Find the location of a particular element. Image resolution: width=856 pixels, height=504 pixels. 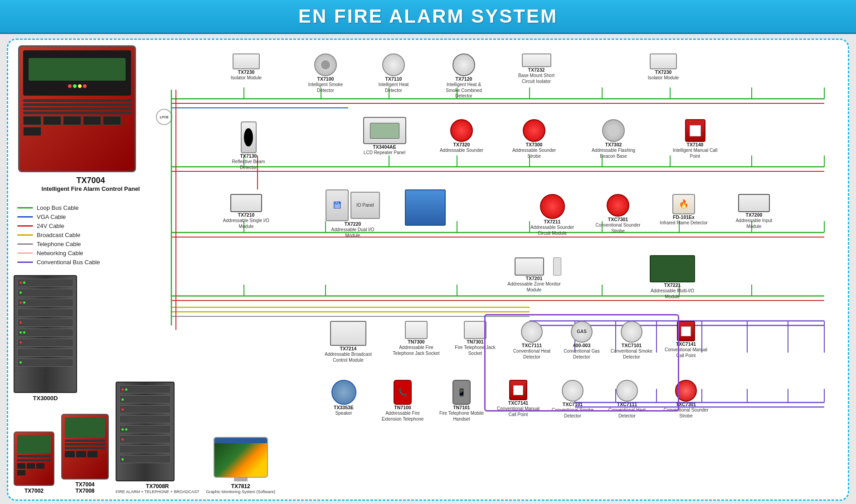

tx7120-model: TX7120 is located at coordinates (464, 79).